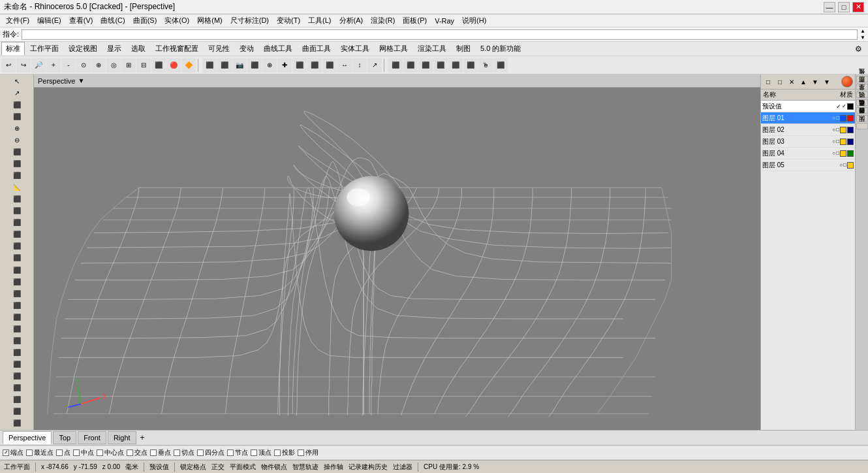 Image resolution: width=868 pixels, height=473 pixels. What do you see at coordinates (84, 65) in the screenshot?
I see `toolbar-icon-btn: ⊙` at bounding box center [84, 65].